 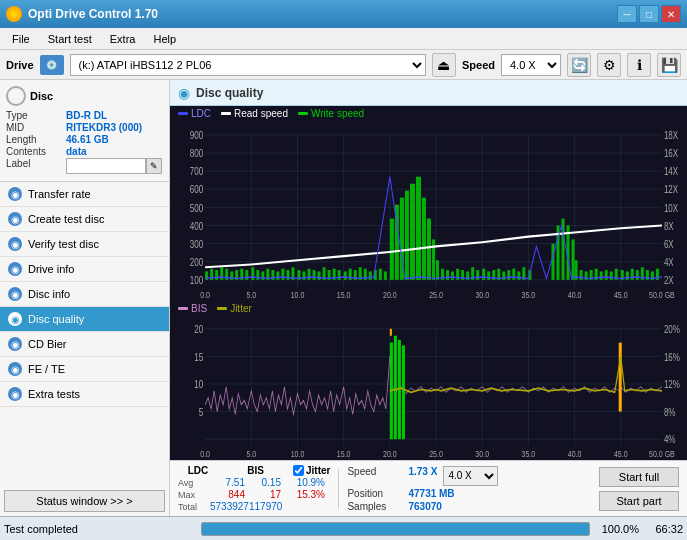 What do you see at coordinates (344, 39) in the screenshot?
I see `menu-bar: File Start test Extra Help` at bounding box center [344, 39].